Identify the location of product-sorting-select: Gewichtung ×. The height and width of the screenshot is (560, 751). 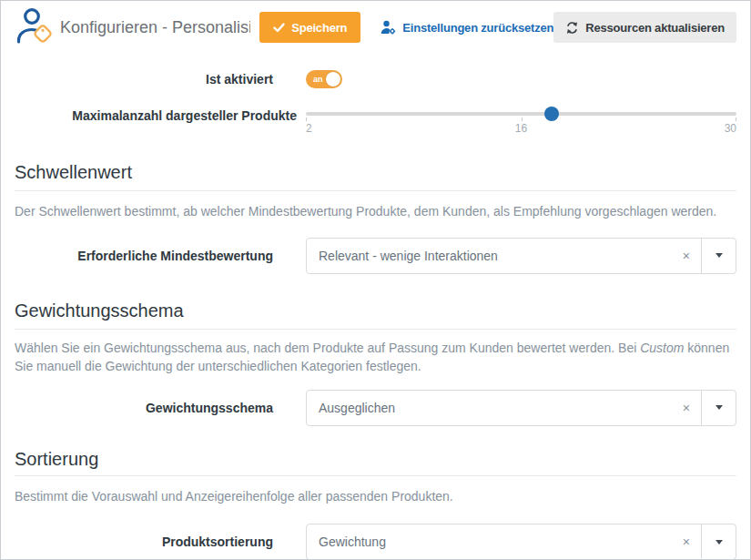
(521, 542).